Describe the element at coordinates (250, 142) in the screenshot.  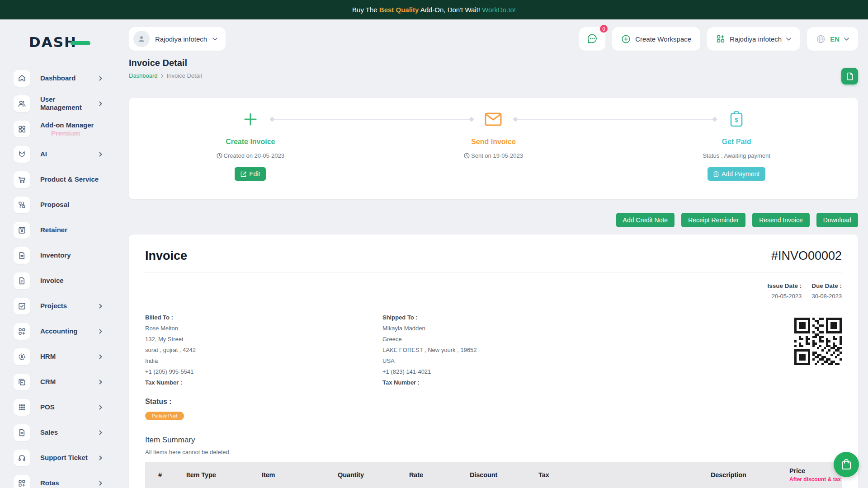
I see `step-title: Create Invoice` at that location.